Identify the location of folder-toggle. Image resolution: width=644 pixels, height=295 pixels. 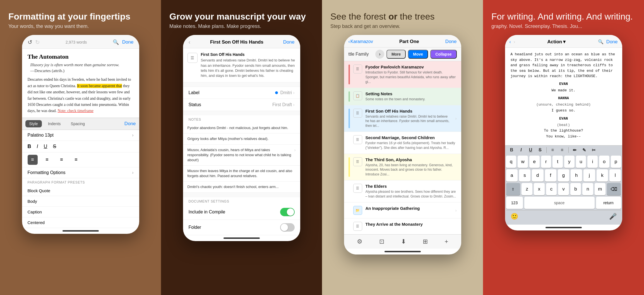
(287, 227).